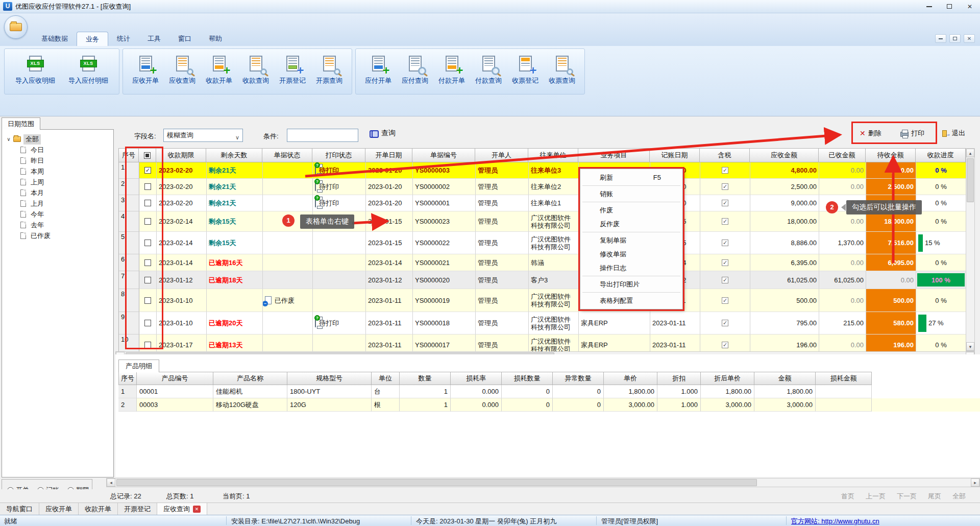  I want to click on context-menu-item-表格列配置: 表格列配置, so click(631, 300).